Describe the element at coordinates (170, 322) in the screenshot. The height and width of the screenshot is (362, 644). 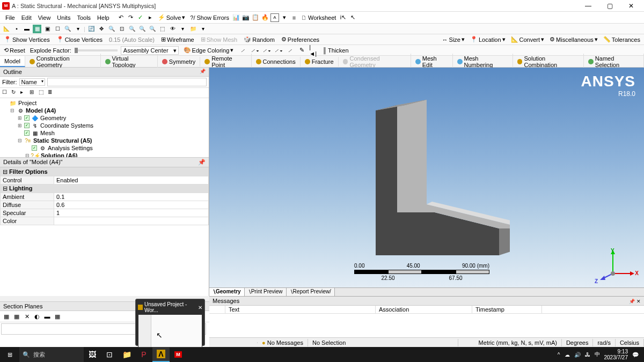
I see `taskbar-thumbnail: Unsaved Project - Wor... ✕` at that location.